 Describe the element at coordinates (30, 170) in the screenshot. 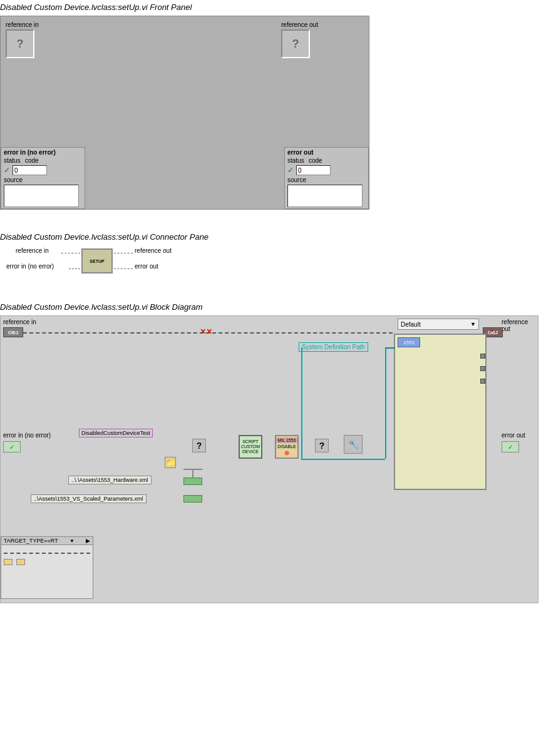

I see `error-in-code-field: 0` at that location.